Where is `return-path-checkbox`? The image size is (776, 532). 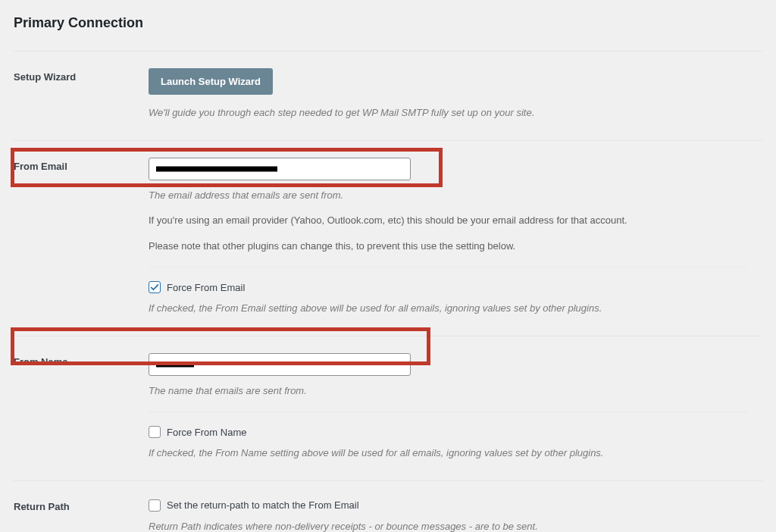
return-path-checkbox is located at coordinates (155, 505).